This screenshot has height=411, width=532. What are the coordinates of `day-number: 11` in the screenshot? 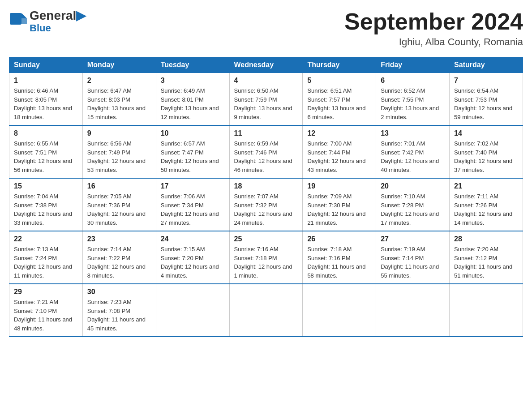 It's located at (266, 133).